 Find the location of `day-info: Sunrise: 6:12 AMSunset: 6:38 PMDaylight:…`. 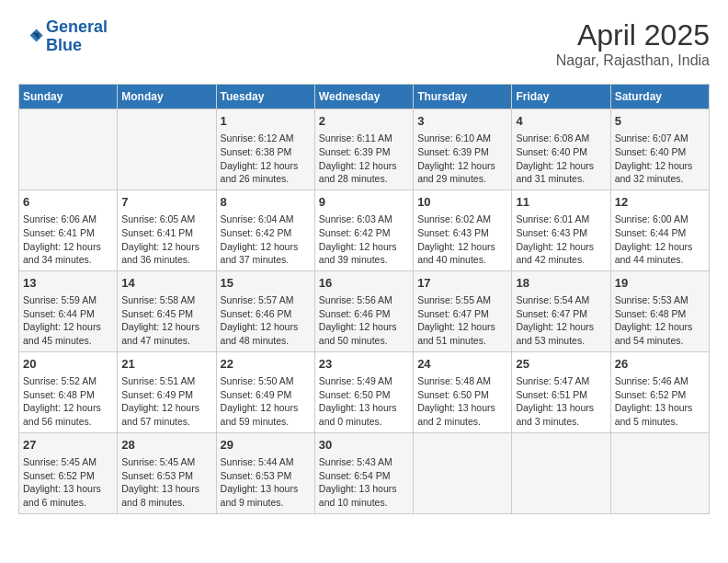

day-info: Sunrise: 6:12 AMSunset: 6:38 PMDaylight:… is located at coordinates (266, 158).